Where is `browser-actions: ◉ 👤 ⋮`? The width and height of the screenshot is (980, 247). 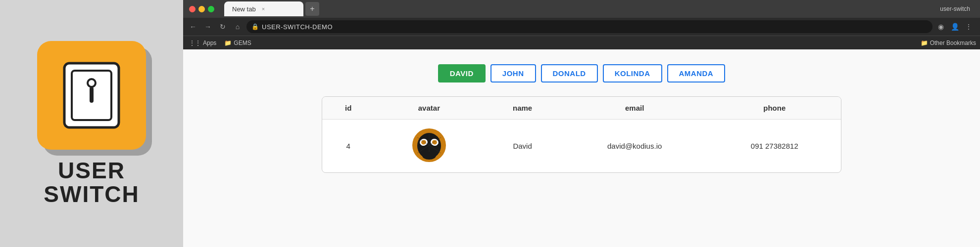
browser-actions: ◉ 👤 ⋮ is located at coordinates (956, 27).